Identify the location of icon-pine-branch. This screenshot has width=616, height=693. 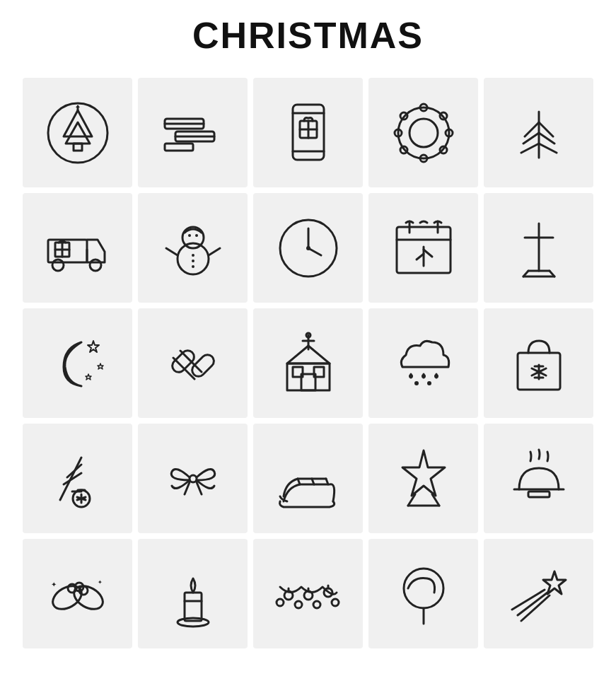
(539, 133).